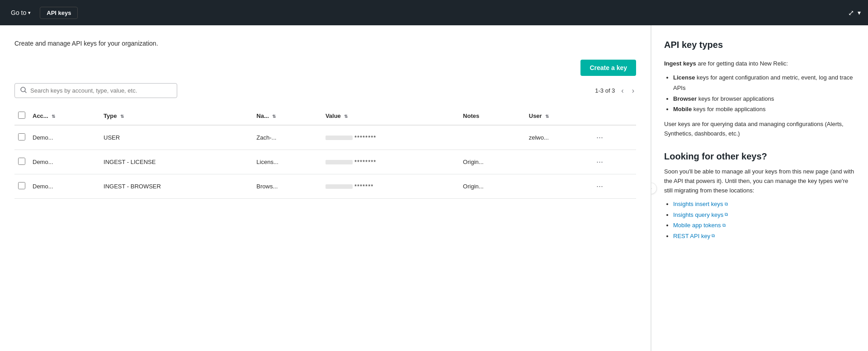 This screenshot has width=868, height=351. Describe the element at coordinates (851, 13) in the screenshot. I see `expand-button: ⤢` at that location.